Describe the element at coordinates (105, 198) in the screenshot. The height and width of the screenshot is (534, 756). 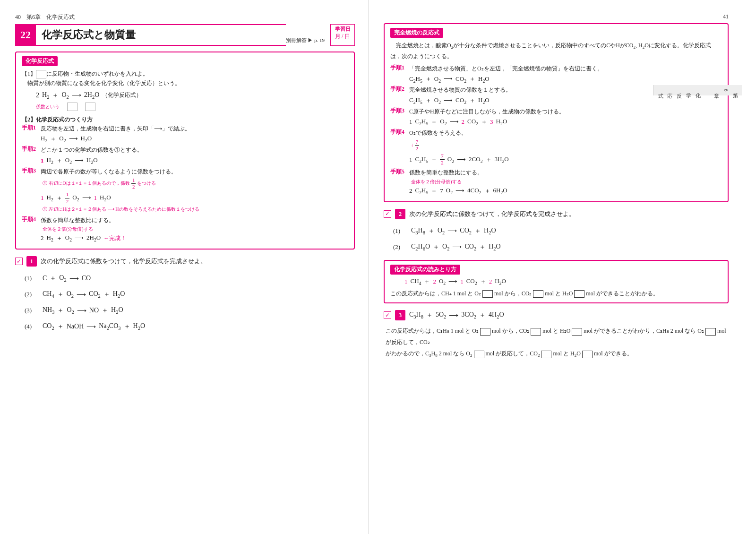
I see `s3-h2o: H2O` at that location.